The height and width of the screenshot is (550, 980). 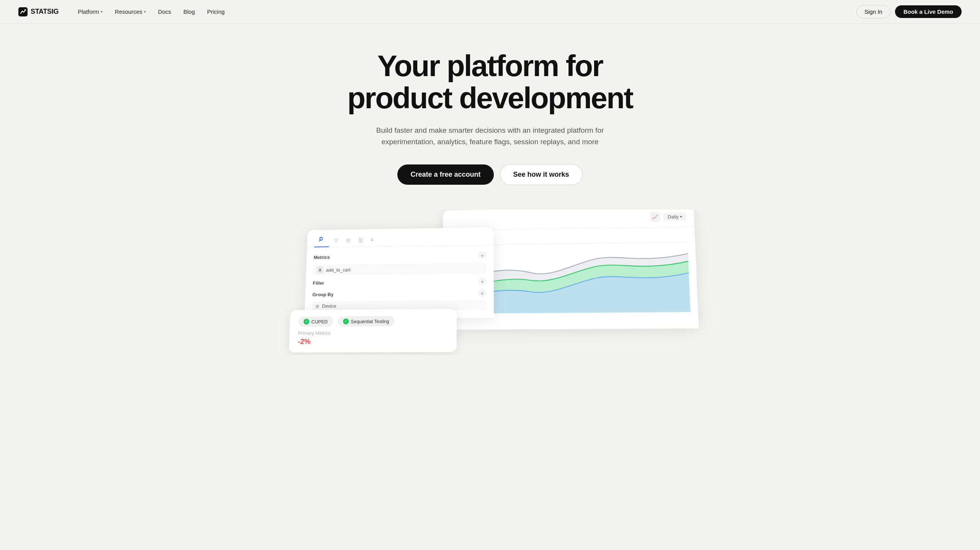 I want to click on experiment-panel: ▽ ◎ ||| ≡ Metrics + A add_to_cart Filter…, so click(x=399, y=273).